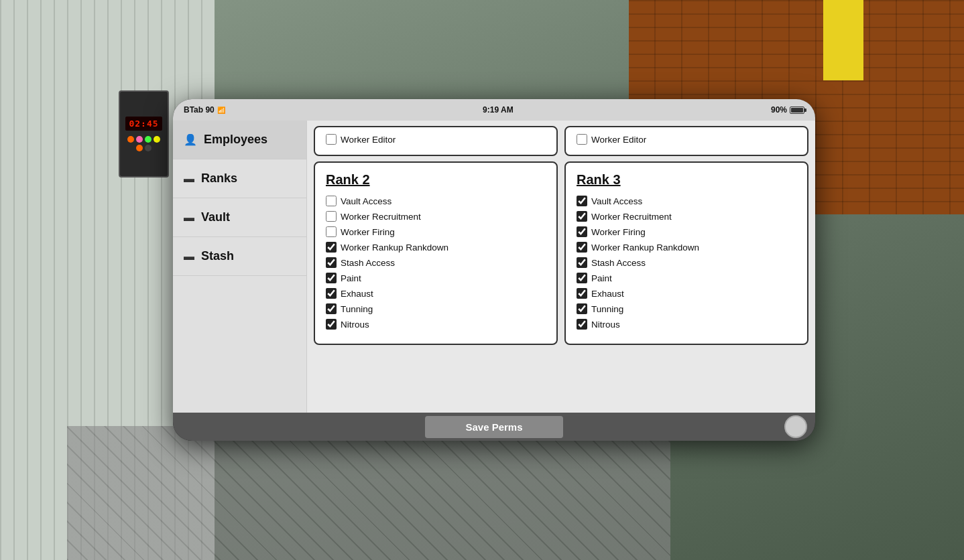 The image size is (964, 560). I want to click on checkbox-worker-editor-rank2, so click(582, 139).